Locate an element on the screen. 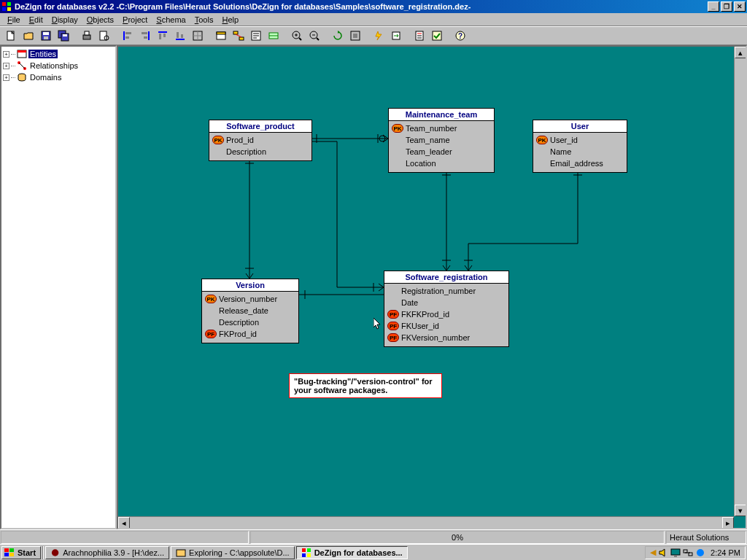 This screenshot has width=747, height=560. note: "Bug-tracking"/"version-control" for you… is located at coordinates (365, 386).